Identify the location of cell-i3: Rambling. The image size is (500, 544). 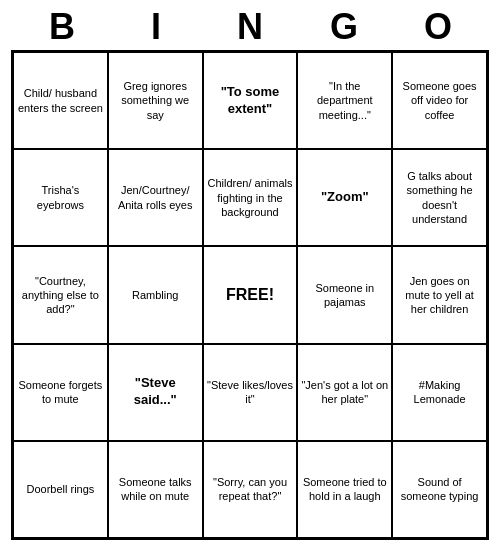
(156, 294).